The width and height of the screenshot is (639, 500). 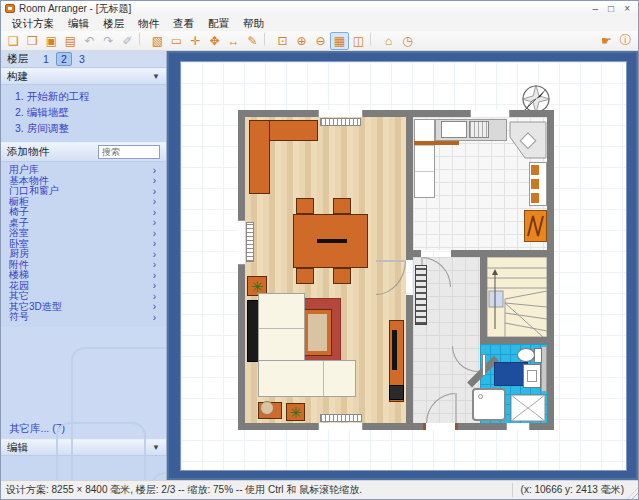 What do you see at coordinates (538, 356) in the screenshot?
I see `toilet-tank` at bounding box center [538, 356].